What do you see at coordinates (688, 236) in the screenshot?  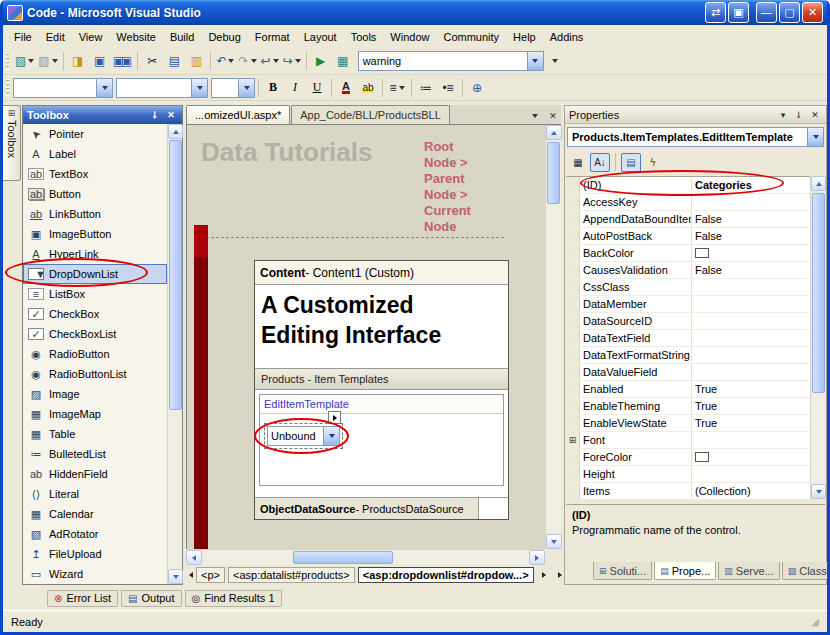 I see `property-row: AutoPostBack False` at bounding box center [688, 236].